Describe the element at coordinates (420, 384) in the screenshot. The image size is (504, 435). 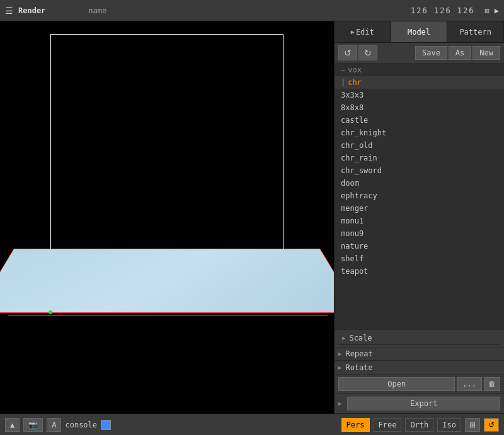
I see `open-row: Open ... 🗑` at that location.